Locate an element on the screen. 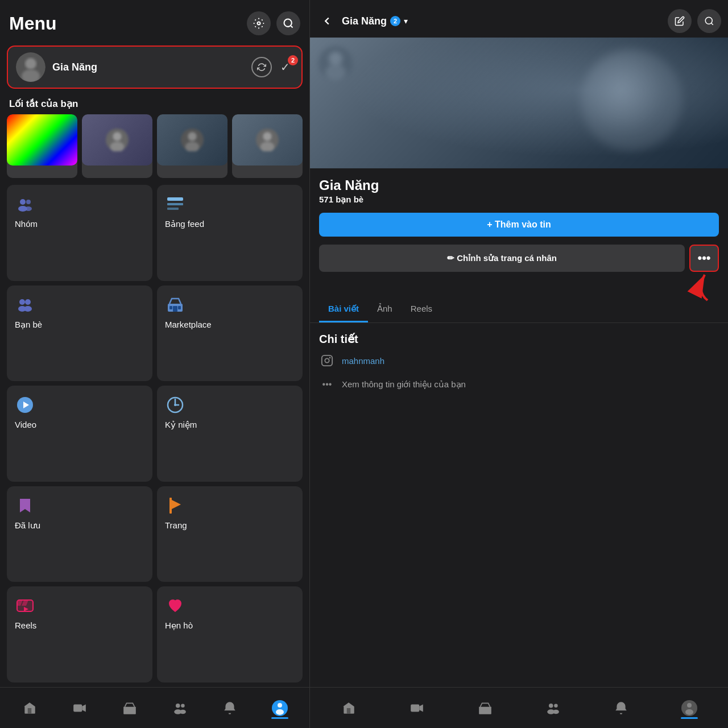 This screenshot has height=728, width=728. menu-item-pages: Trang is located at coordinates (230, 535).